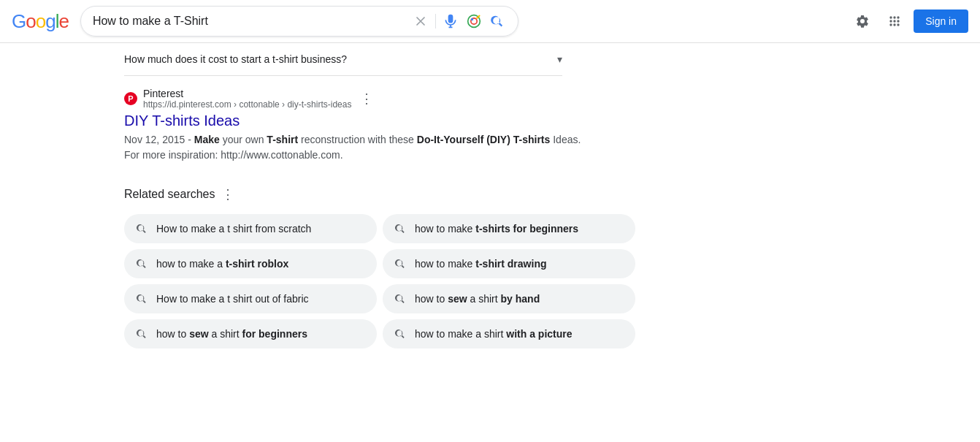  What do you see at coordinates (250, 334) in the screenshot?
I see `related-item-7: how to sew a shirt for beginners` at bounding box center [250, 334].